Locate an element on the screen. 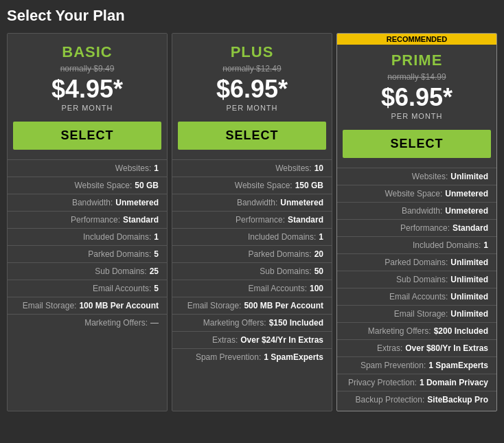  plan-price-basic: $4.95* is located at coordinates (87, 89).